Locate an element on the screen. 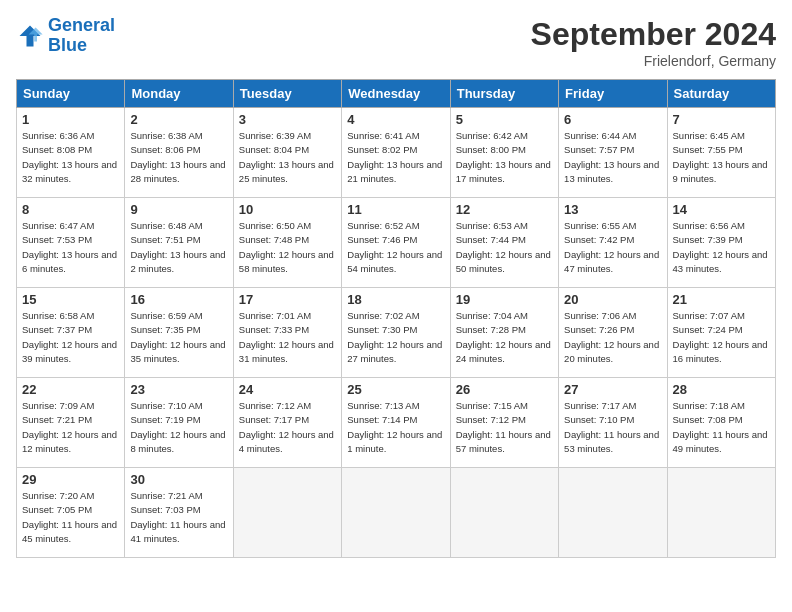  day-number: 6 is located at coordinates (612, 120).